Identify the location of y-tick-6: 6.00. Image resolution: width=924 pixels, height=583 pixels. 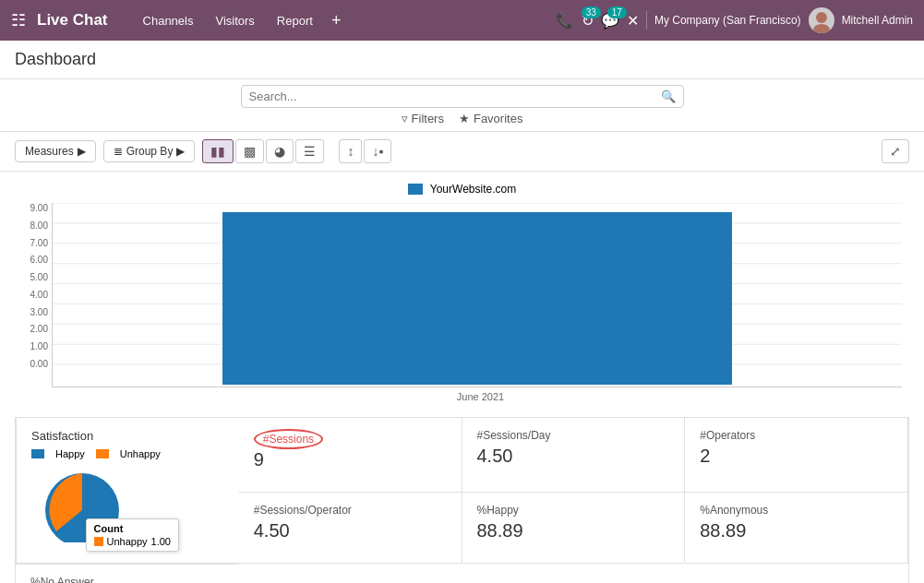
(31, 260).